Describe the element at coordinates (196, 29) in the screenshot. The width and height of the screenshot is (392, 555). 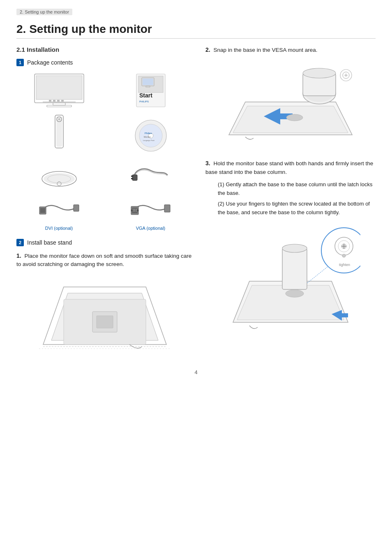
I see `page-title: 2. Setting up the monitor` at that location.